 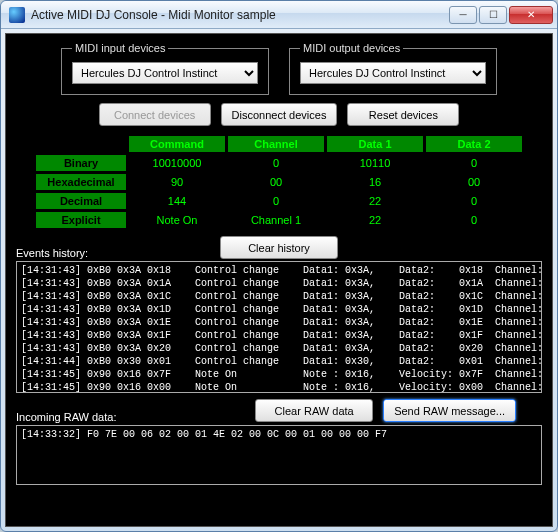 I want to click on window-title: Active MIDI DJ Console - Midi Monitor sa…, so click(x=240, y=15).